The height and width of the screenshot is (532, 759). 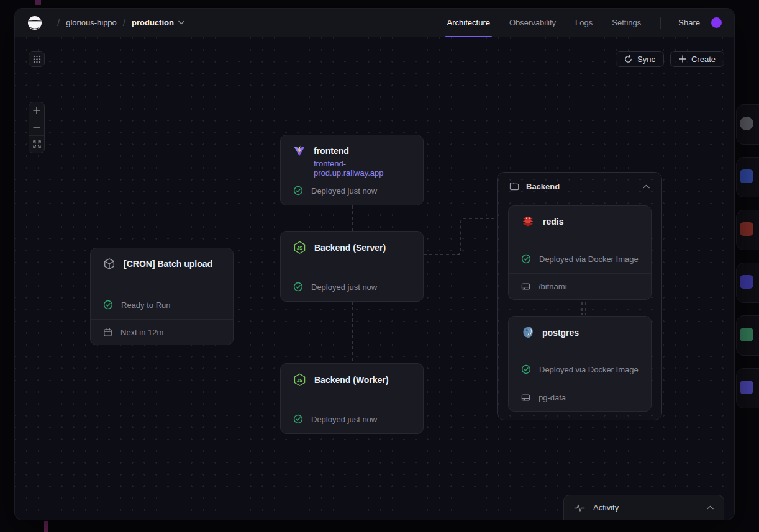 What do you see at coordinates (37, 128) in the screenshot?
I see `zoom-controls` at bounding box center [37, 128].